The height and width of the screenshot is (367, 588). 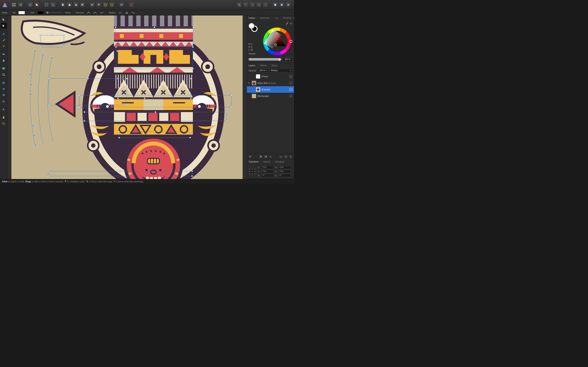 I want to click on tab-colour: Colour, so click(x=252, y=18).